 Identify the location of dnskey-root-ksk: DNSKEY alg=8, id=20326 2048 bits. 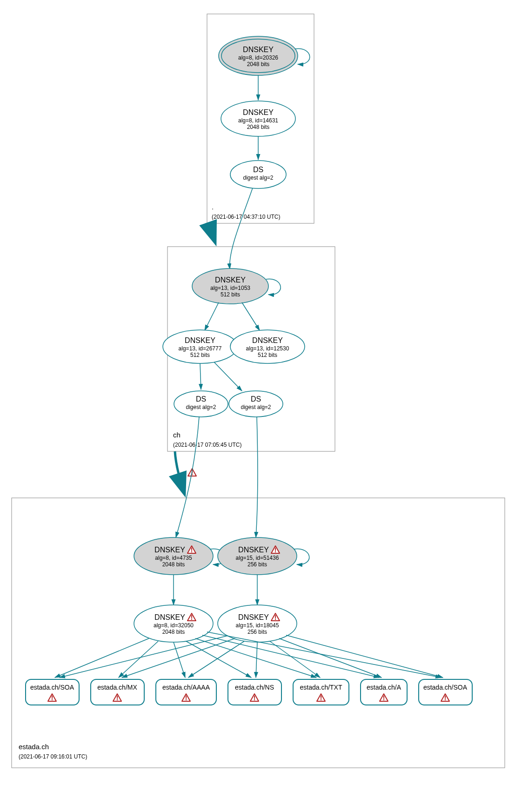
(264, 56).